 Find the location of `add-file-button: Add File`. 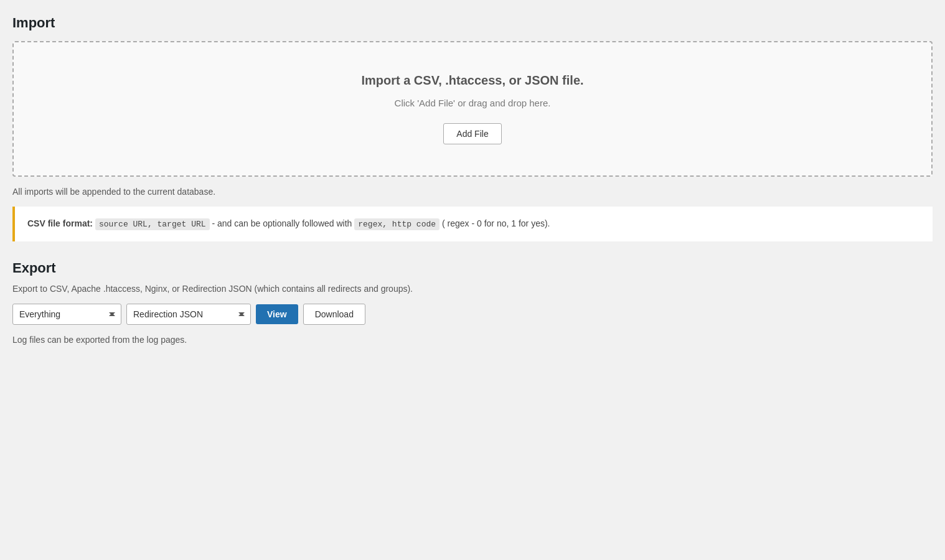

add-file-button: Add File is located at coordinates (472, 134).